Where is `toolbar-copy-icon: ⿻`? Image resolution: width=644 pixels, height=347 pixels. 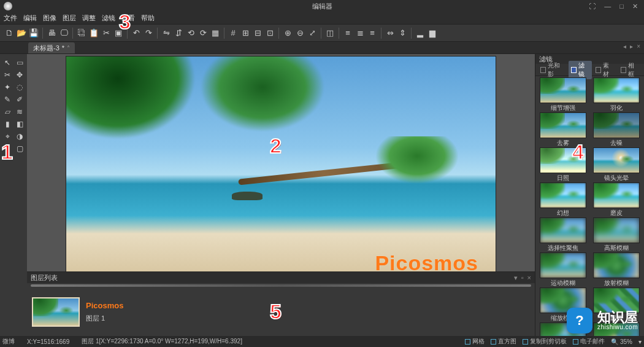 toolbar-copy-icon: ⿻ is located at coordinates (82, 33).